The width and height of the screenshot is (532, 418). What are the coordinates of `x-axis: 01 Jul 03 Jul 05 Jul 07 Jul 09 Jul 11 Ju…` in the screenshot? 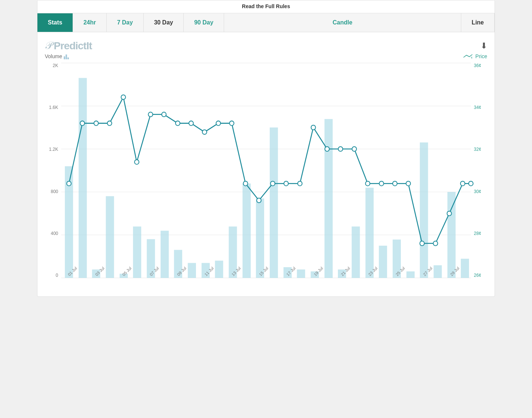 It's located at (266, 285).